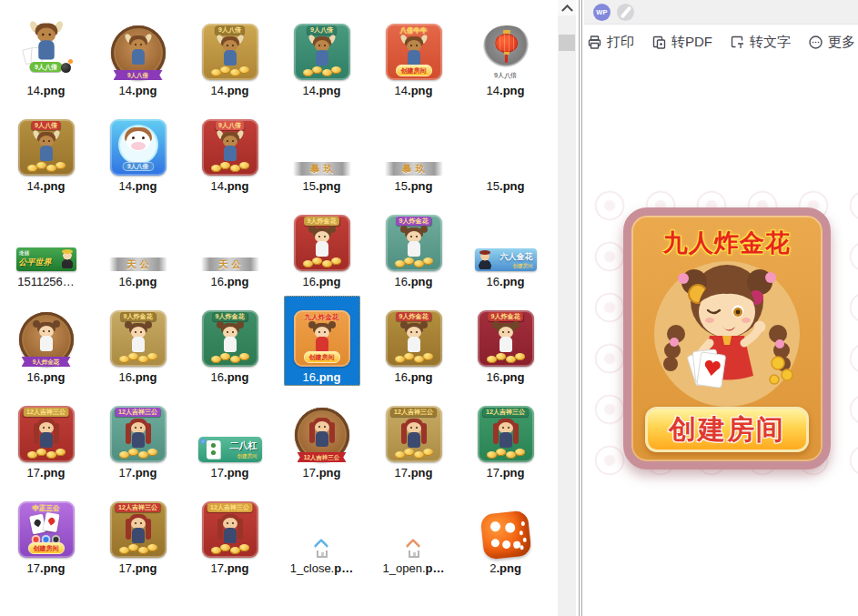 The width and height of the screenshot is (858, 616). Describe the element at coordinates (230, 437) in the screenshot. I see `file-item: 二八杠创建房间17.png` at that location.